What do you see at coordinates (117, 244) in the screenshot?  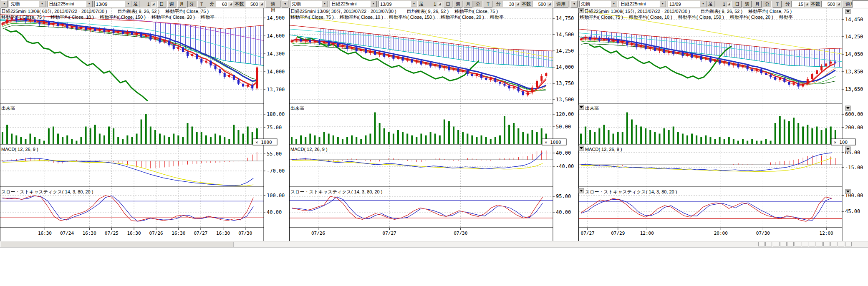 I see `scrollbar-thumb` at bounding box center [117, 244].